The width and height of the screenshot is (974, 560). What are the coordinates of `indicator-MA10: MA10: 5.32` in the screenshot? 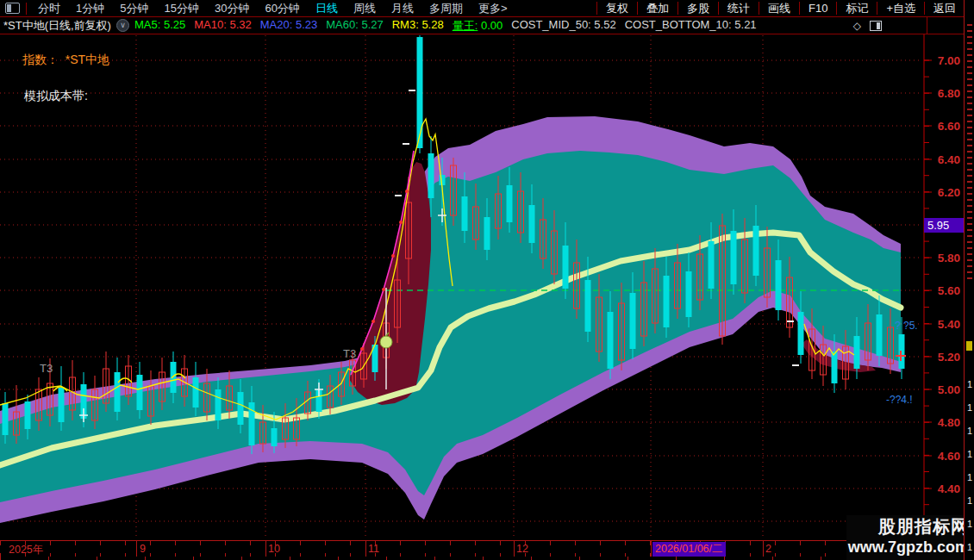 It's located at (222, 26).